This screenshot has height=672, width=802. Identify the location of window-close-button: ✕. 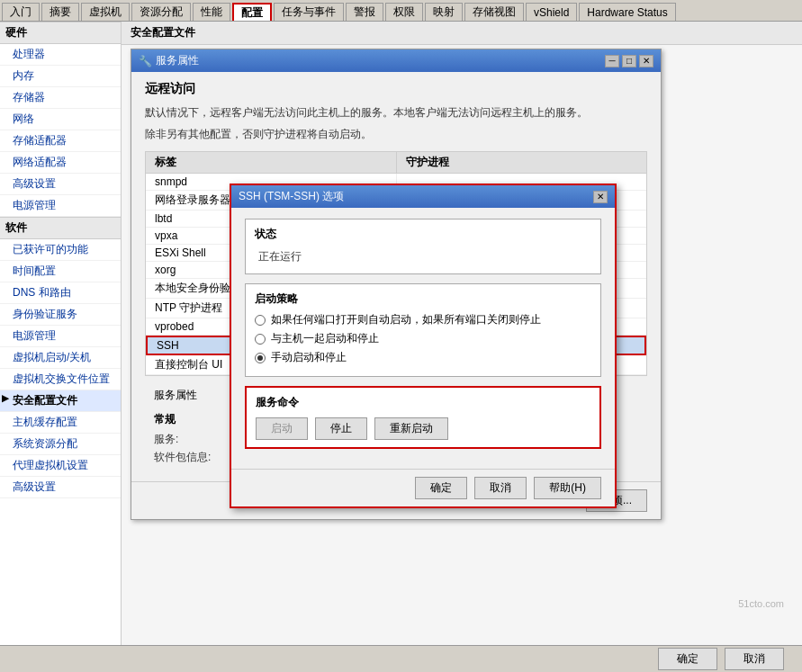
(646, 61).